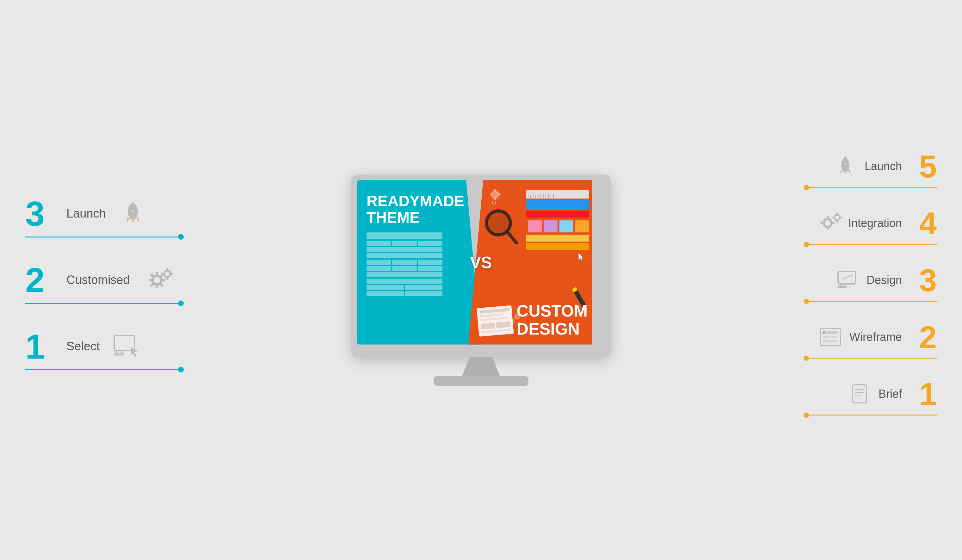 This screenshot has height=560, width=962. What do you see at coordinates (875, 223) in the screenshot?
I see `right-step-4-label: Integration` at bounding box center [875, 223].